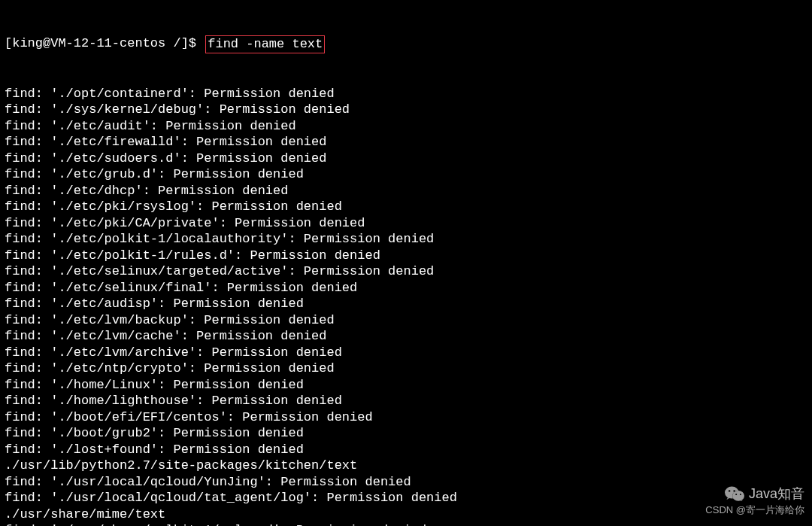 The height and width of the screenshot is (526, 812). What do you see at coordinates (406, 353) in the screenshot?
I see `output-line: find: './etc/lvm/archive': Permission de…` at bounding box center [406, 353].